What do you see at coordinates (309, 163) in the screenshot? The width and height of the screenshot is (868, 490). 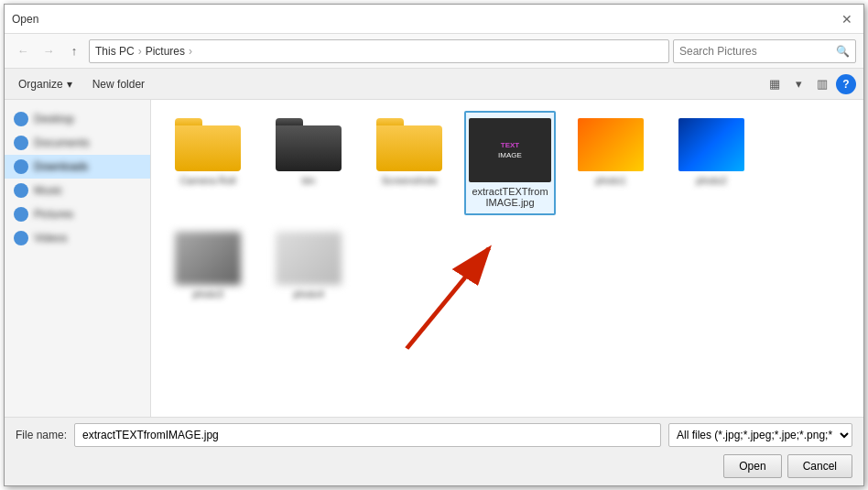 I see `file-item-bin: bin` at bounding box center [309, 163].